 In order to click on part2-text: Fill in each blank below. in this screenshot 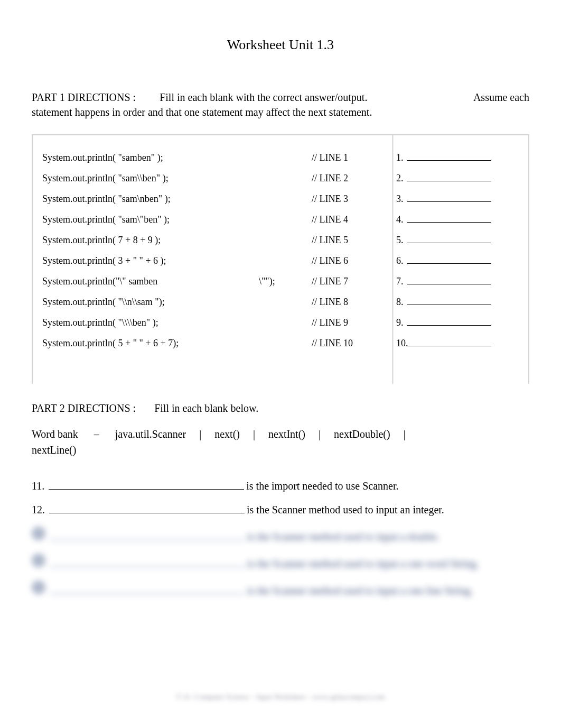, I will do `click(206, 408)`.